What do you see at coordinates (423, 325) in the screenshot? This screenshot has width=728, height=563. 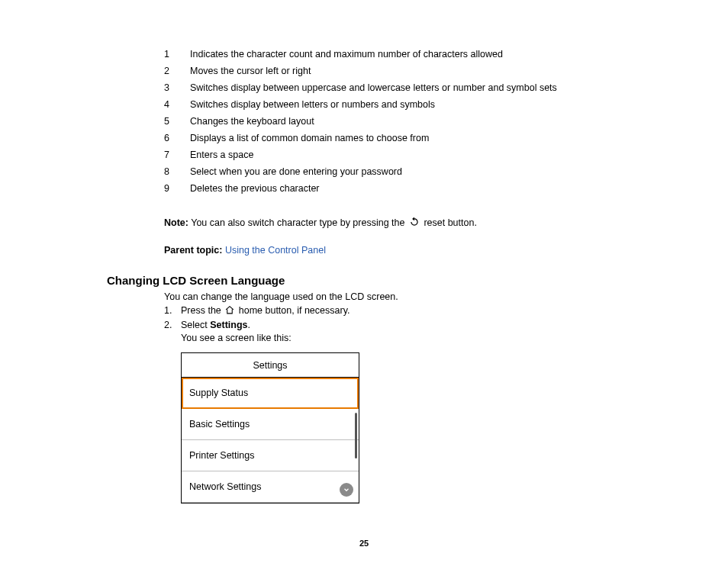 I see `step-row: 2. Select Settings.` at bounding box center [423, 325].